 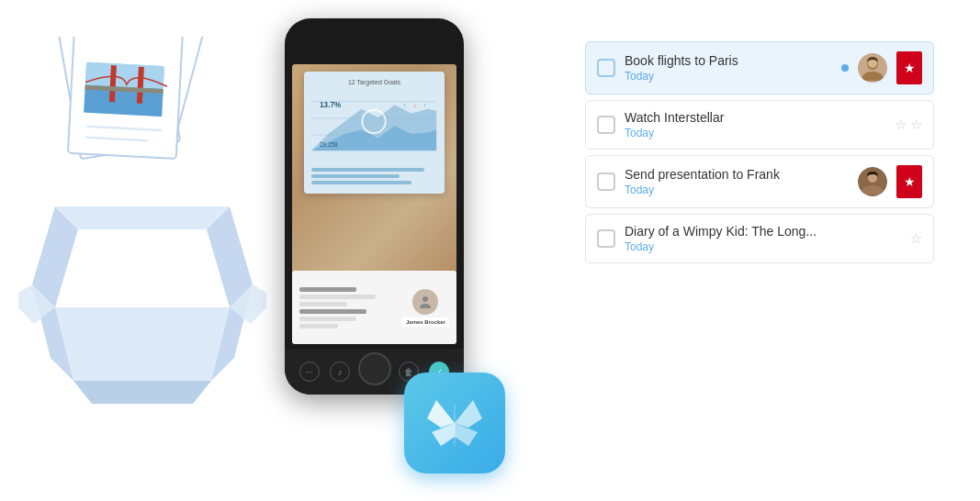 What do you see at coordinates (340, 372) in the screenshot?
I see `phone-music-btn: ♪` at bounding box center [340, 372].